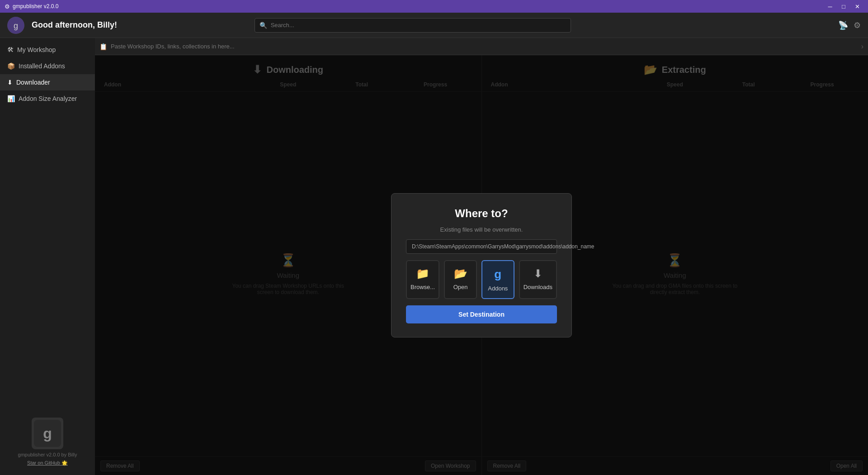 The width and height of the screenshot is (868, 475). Describe the element at coordinates (47, 433) in the screenshot. I see `app-logo: g` at that location.